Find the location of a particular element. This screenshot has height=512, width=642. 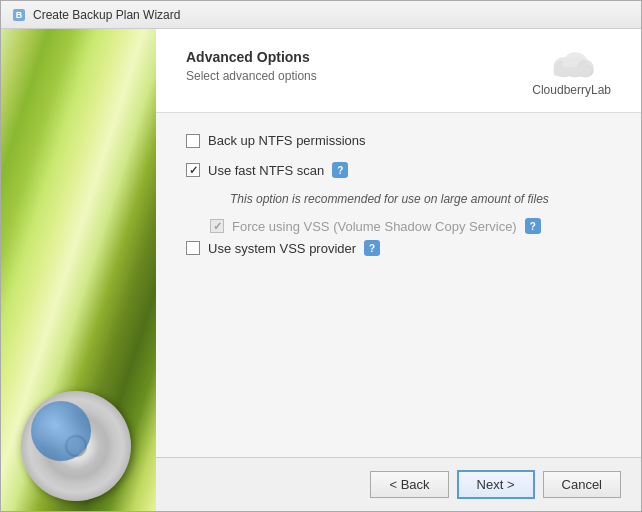

system-vss-label: Use system VSS provider is located at coordinates (282, 248).